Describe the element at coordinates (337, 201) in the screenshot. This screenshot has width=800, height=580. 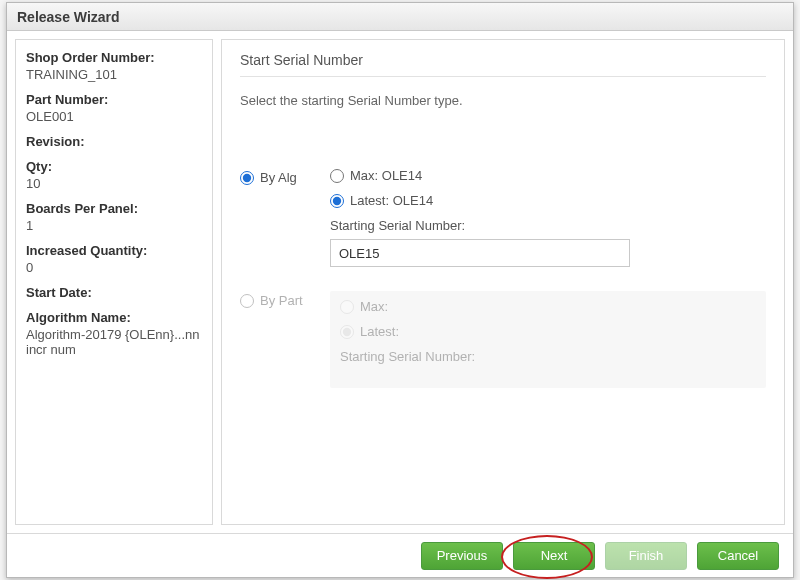
I see `alg-latest-radio` at that location.